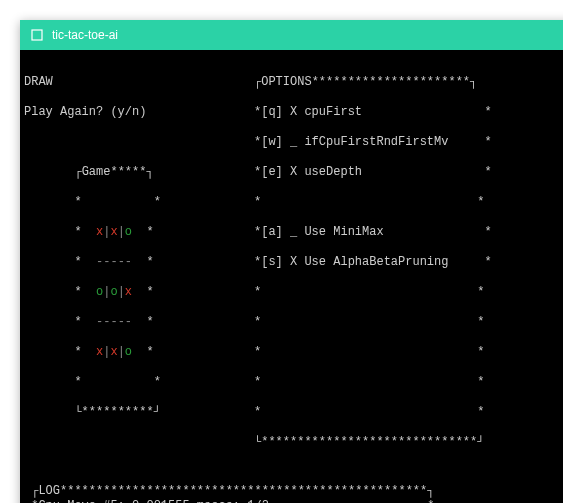 The height and width of the screenshot is (503, 563). Describe the element at coordinates (294, 486) in the screenshot. I see `log-panel: ┌LOG************************************…` at that location.